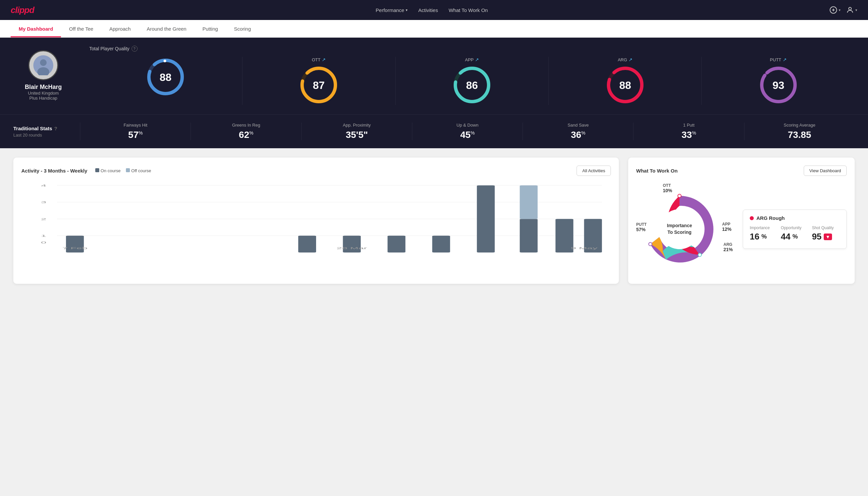 This screenshot has width=868, height=496. I want to click on stats-subtitle: Last 20 rounds, so click(47, 135).